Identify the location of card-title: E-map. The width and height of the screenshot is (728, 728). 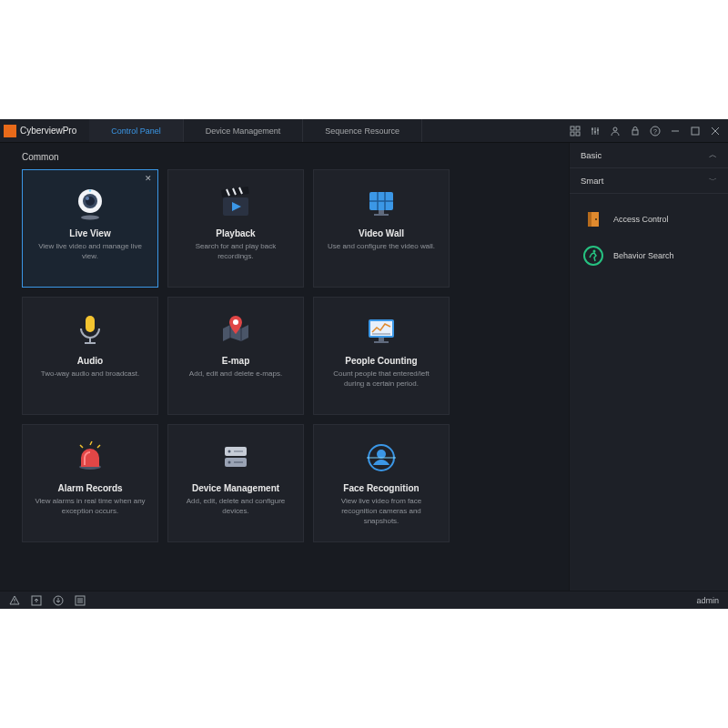
(237, 360).